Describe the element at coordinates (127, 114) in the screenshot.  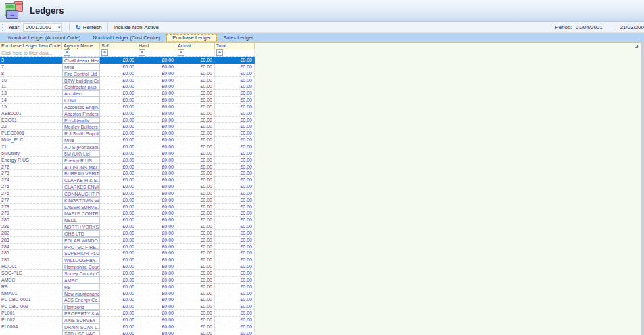
I see `table-row: ASB0001Abestos Finders£0.00£0.00£0.00£0.…` at that location.